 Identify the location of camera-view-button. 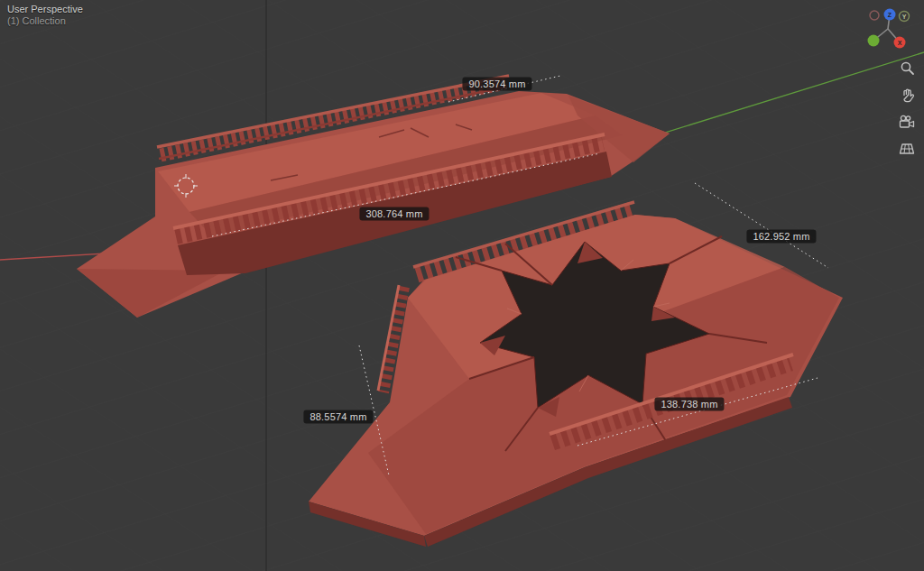
(907, 122).